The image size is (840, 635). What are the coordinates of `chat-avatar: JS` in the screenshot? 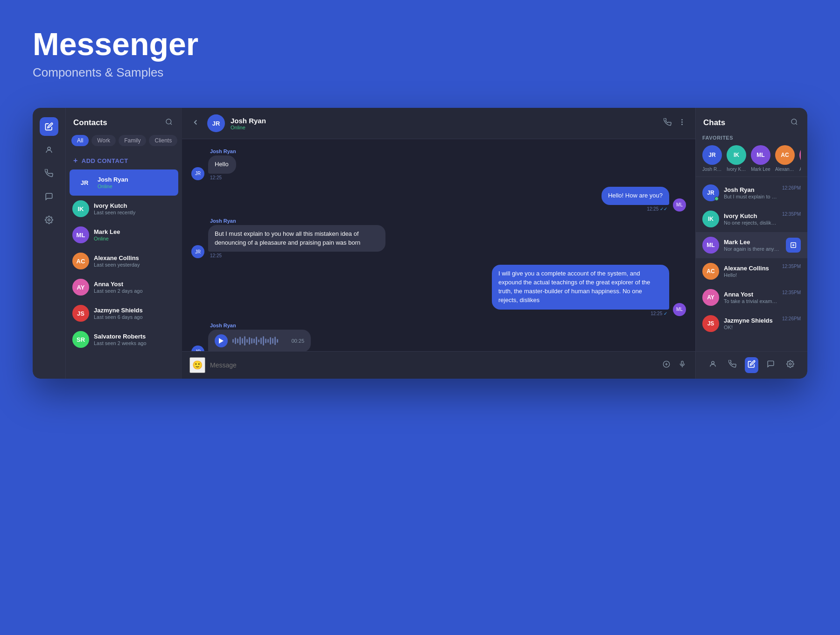 It's located at (711, 324).